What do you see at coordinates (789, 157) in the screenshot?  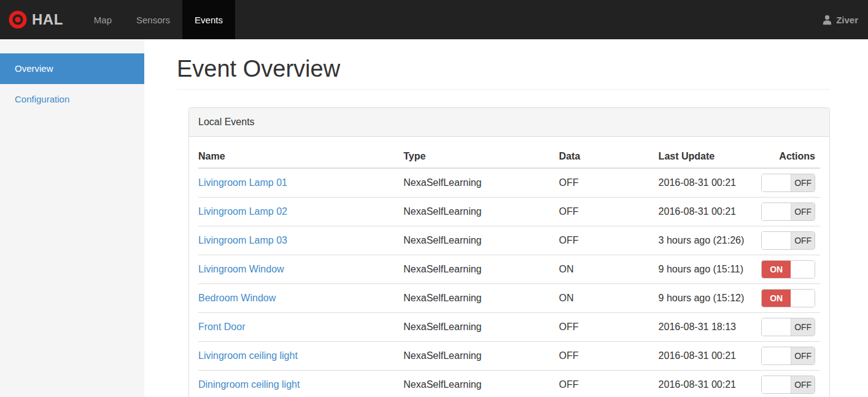 I see `column-header-actions: Actions` at bounding box center [789, 157].